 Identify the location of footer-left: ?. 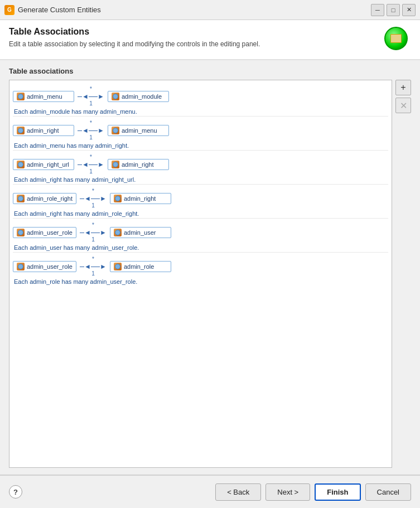
(16, 492).